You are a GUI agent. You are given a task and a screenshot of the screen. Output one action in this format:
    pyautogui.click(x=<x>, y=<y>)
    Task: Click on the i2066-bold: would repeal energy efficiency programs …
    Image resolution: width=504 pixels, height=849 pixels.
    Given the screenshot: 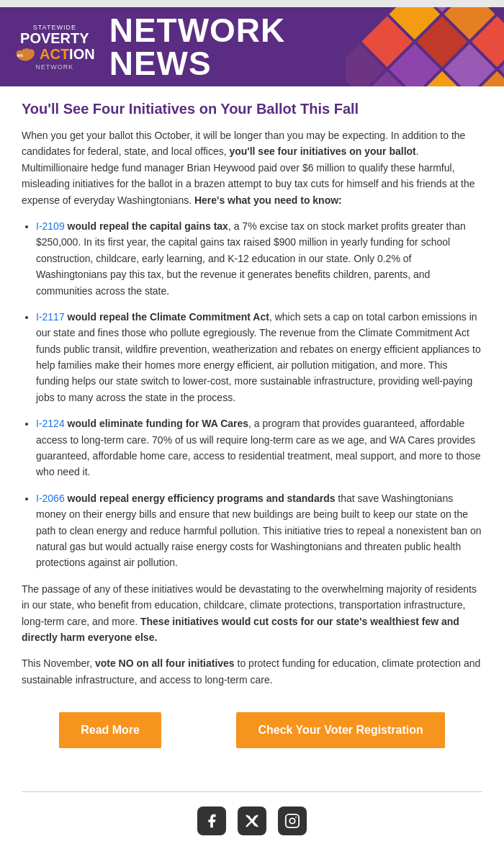 What is the action you would take?
    pyautogui.click(x=202, y=498)
    